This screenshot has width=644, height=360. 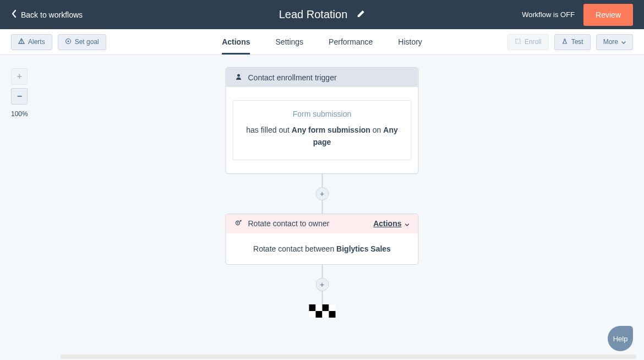 What do you see at coordinates (608, 15) in the screenshot?
I see `review-button: Review` at bounding box center [608, 15].